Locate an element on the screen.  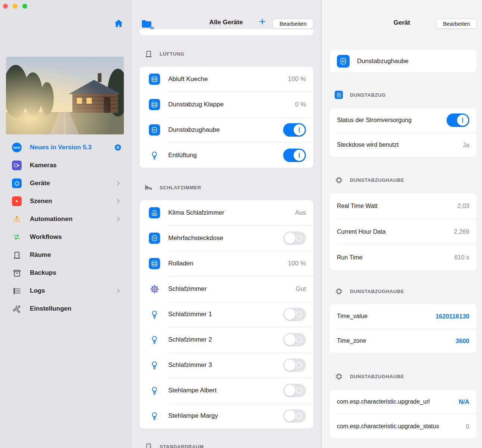
device-name: Dunstabzughaube is located at coordinates (383, 61).